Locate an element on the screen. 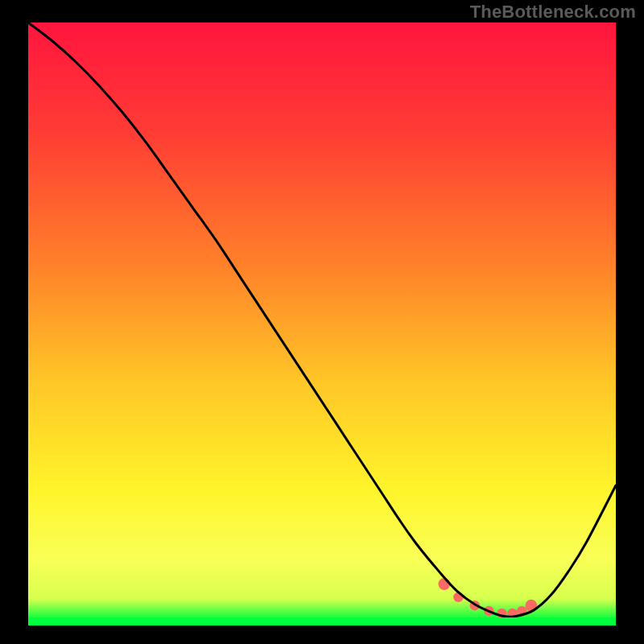 The width and height of the screenshot is (644, 644). green-baseline-strip is located at coordinates (322, 621).